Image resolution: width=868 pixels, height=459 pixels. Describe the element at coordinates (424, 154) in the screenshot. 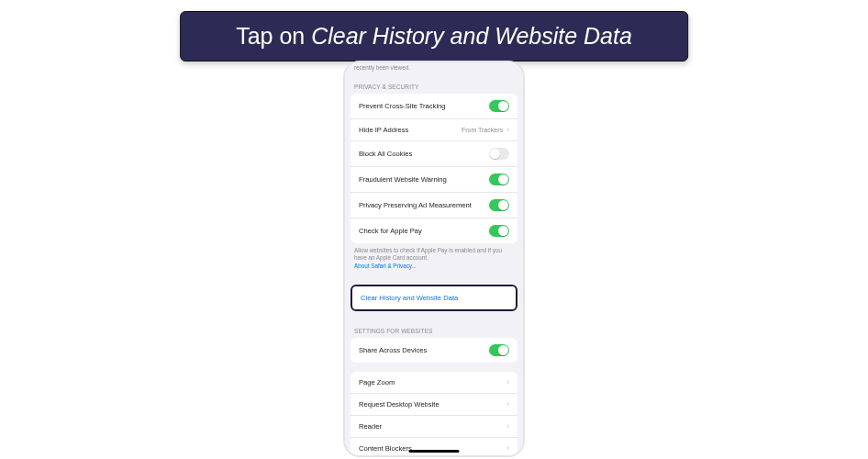

I see `row-label: Block All Cookies` at that location.